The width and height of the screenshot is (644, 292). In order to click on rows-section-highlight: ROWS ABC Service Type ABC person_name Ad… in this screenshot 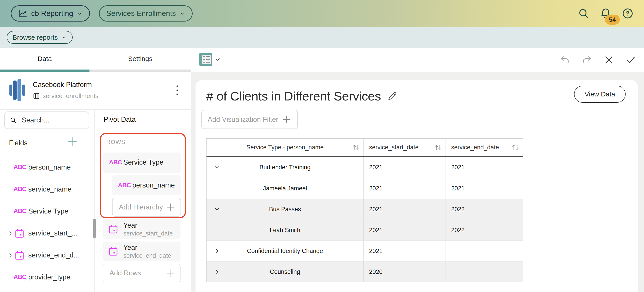, I will do `click(143, 176)`.